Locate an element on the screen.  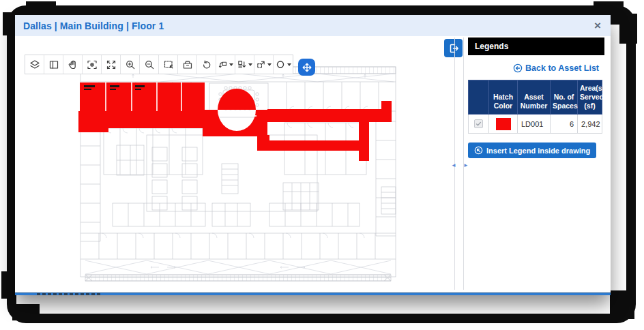
insert-button-label: Insert Legend inside drawing is located at coordinates (538, 151).